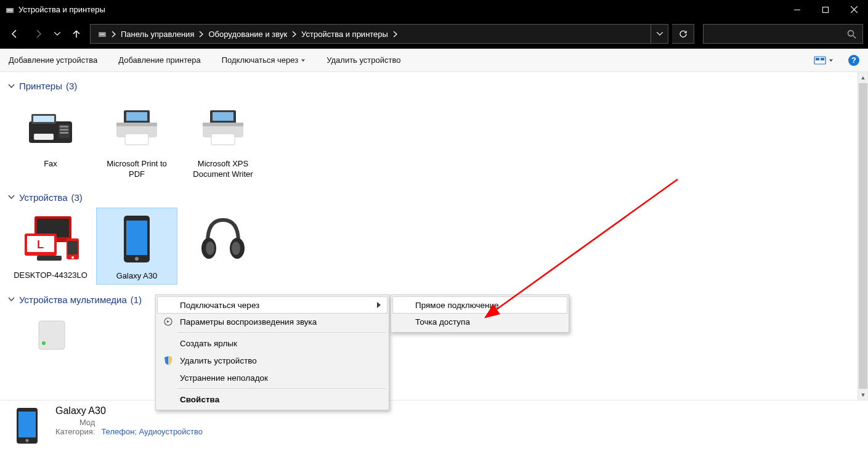 The width and height of the screenshot is (868, 451). I want to click on menu-properties: Свойства, so click(272, 399).